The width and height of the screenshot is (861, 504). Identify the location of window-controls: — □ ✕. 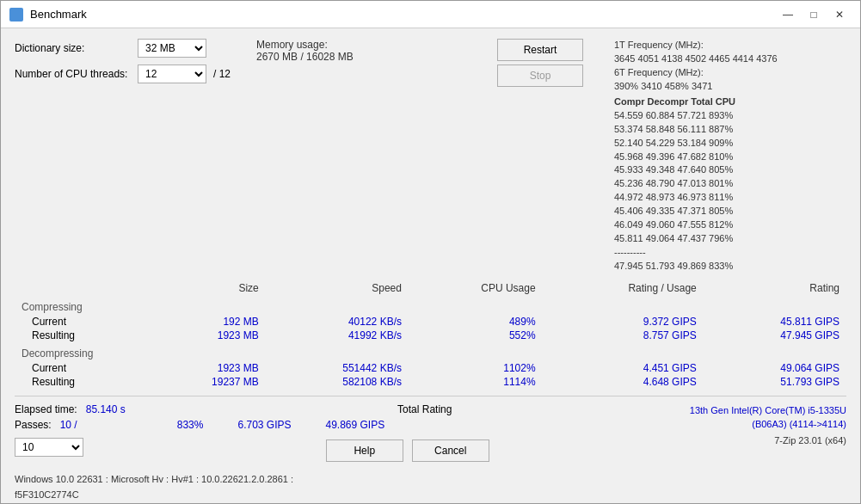
(814, 15).